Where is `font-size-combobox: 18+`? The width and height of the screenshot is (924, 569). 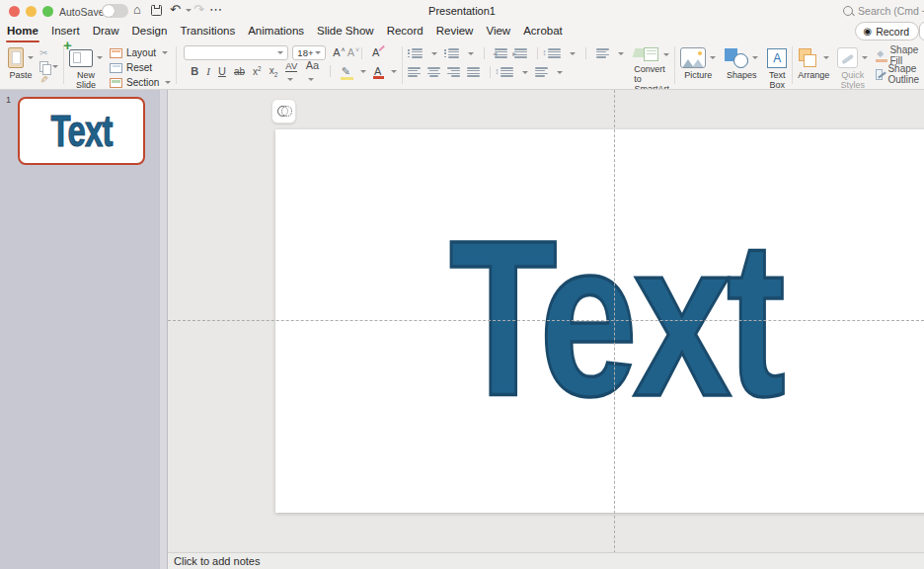 font-size-combobox: 18+ is located at coordinates (309, 53).